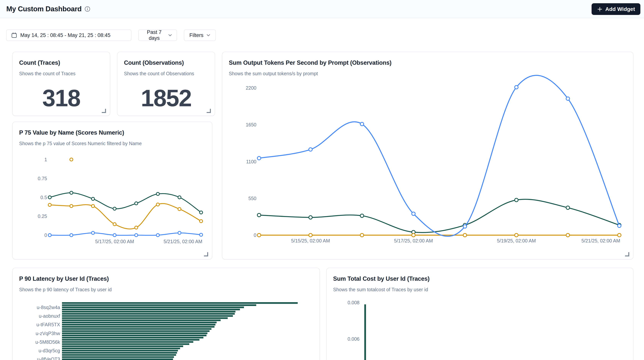 This screenshot has width=644, height=360. Describe the element at coordinates (48, 325) in the screenshot. I see `svg-text: u-tFAR5TX` at that location.